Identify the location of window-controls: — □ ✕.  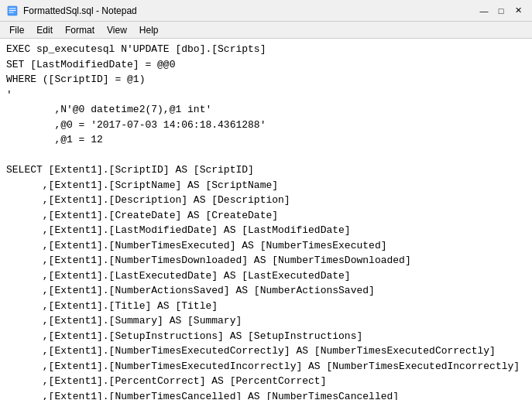
(501, 11).